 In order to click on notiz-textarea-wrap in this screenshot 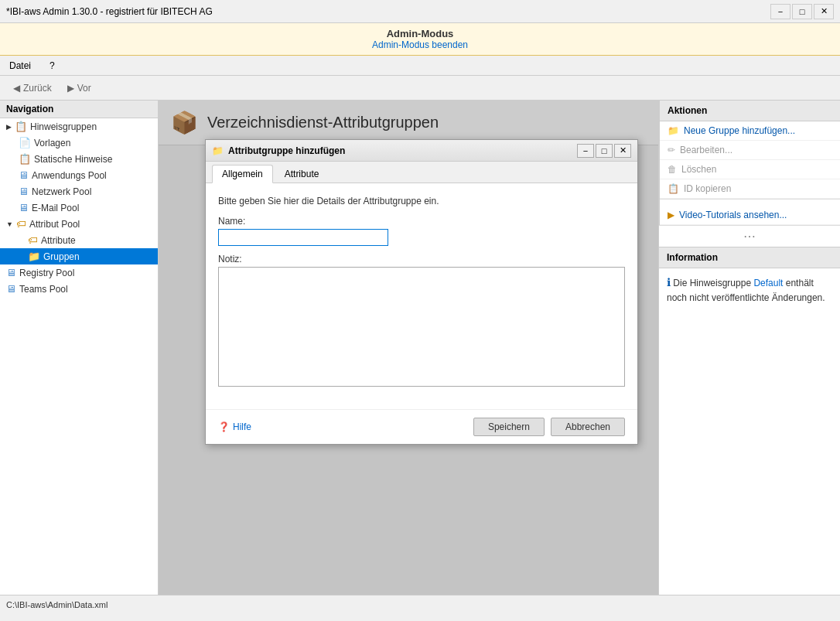, I will do `click(422, 328)`.